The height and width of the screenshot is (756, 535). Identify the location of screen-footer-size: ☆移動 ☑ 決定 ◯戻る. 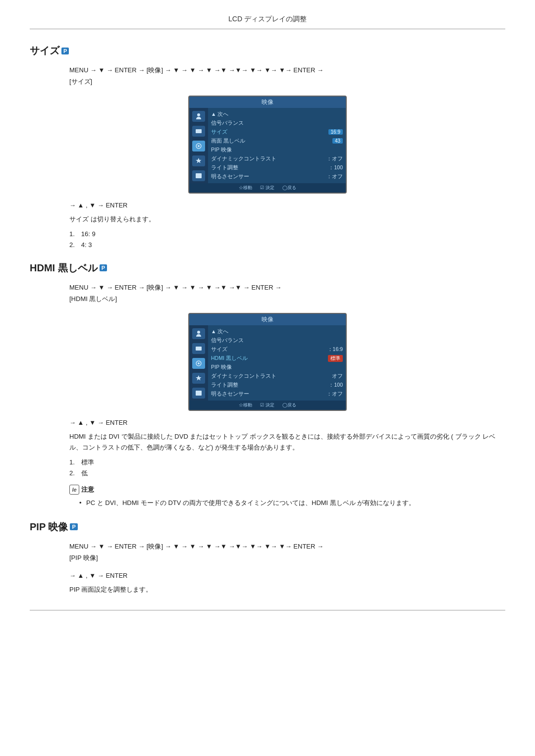
(268, 188).